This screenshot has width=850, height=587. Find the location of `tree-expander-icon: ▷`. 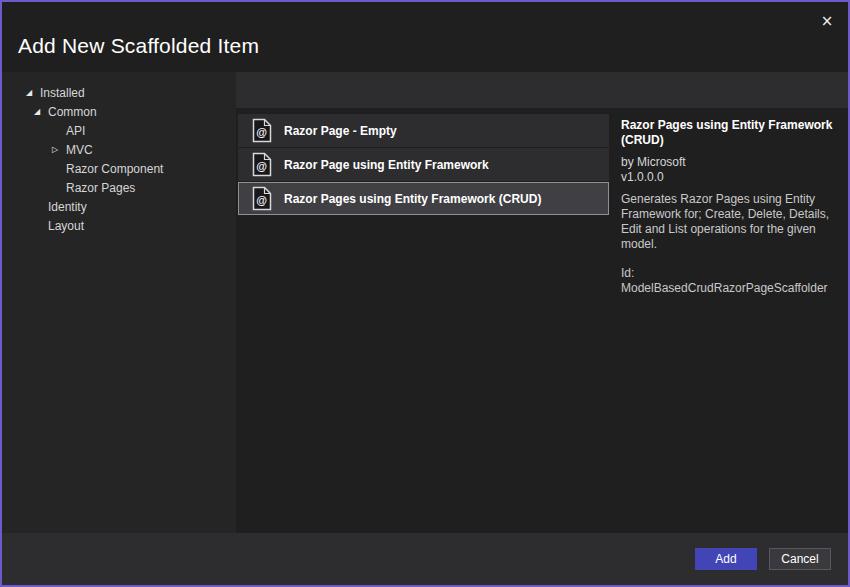

tree-expander-icon: ▷ is located at coordinates (59, 150).